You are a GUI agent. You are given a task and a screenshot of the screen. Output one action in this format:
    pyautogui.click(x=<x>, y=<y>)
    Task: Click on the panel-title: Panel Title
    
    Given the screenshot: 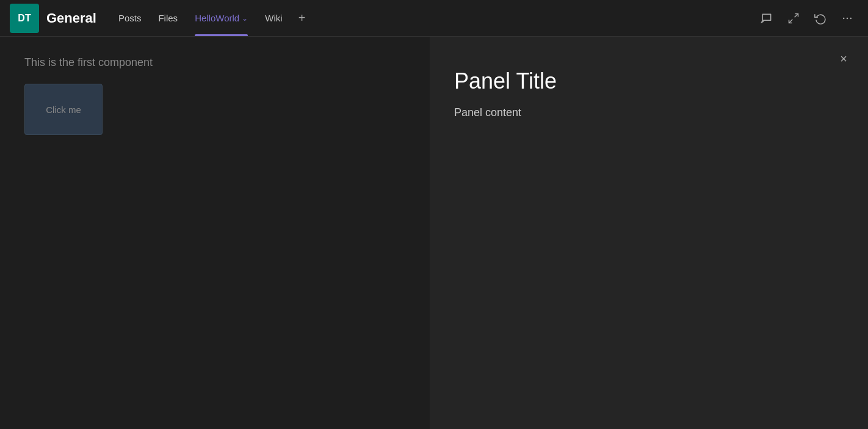 What is the action you would take?
    pyautogui.click(x=649, y=81)
    